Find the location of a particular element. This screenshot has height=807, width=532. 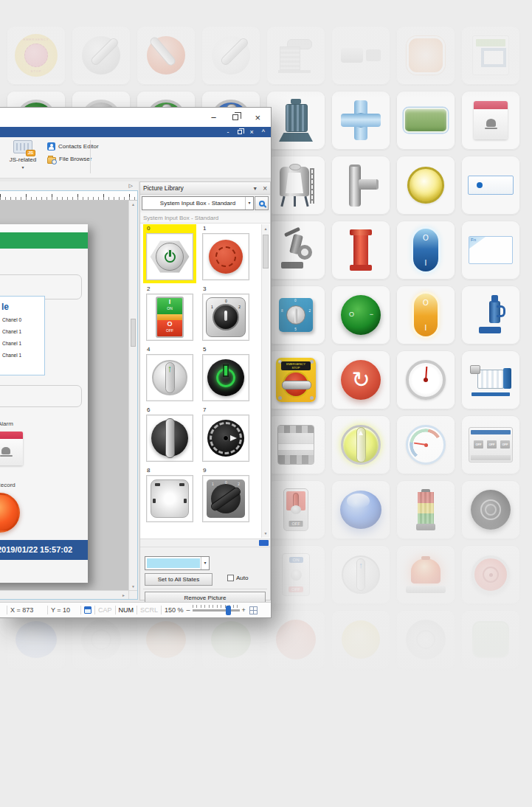

tile-green-display is located at coordinates (426, 120).